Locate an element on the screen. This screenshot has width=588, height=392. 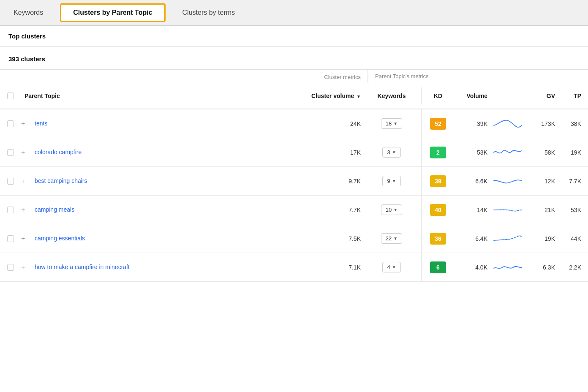
table-row: + camping meals 7.7K 10 ▼ 40 14K 21K 53K is located at coordinates (294, 210).